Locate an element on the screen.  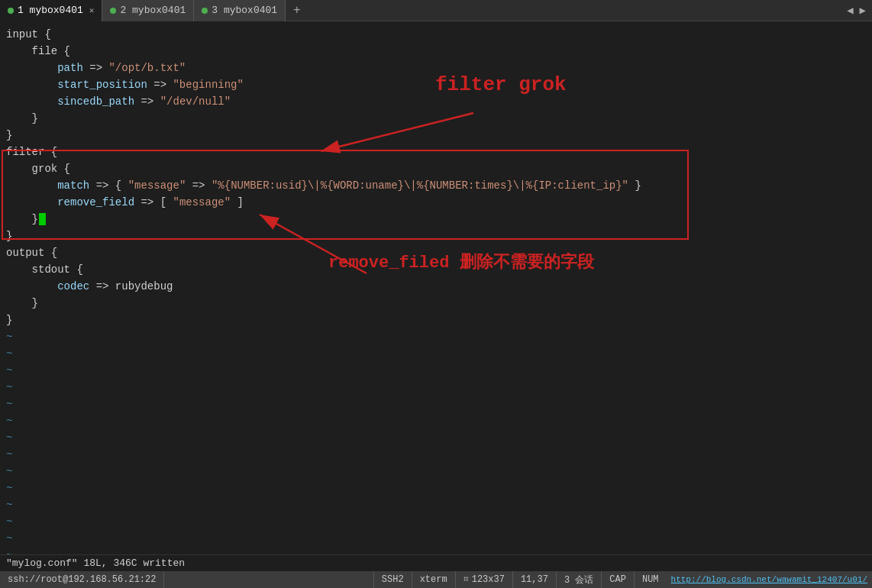
tab-2: 2 mybox0401 is located at coordinates (148, 11).